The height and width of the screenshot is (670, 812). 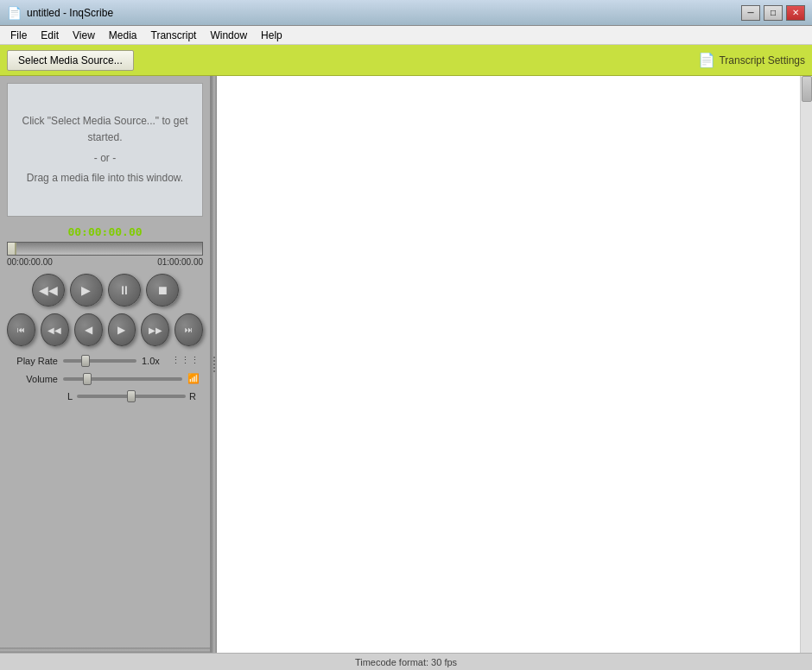 I want to click on timecode-format: Timecode format: 30 fps, so click(x=406, y=662).